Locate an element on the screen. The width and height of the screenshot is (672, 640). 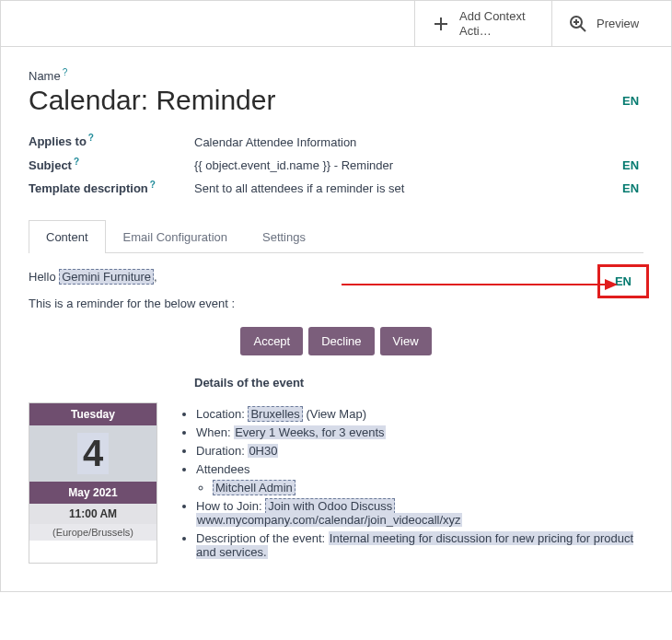
accept-button: Accept is located at coordinates (272, 341).